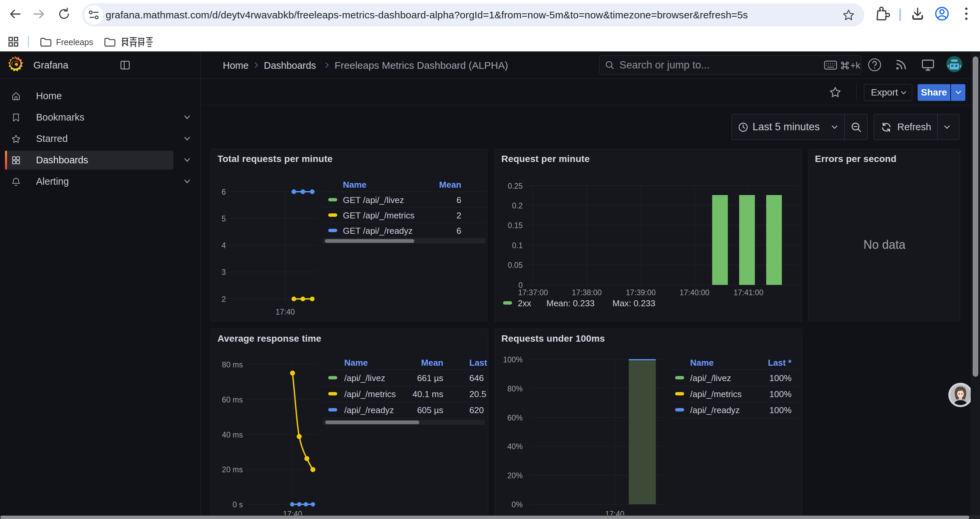 The height and width of the screenshot is (519, 980). Describe the element at coordinates (476, 410) in the screenshot. I see `svg-text: 620` at that location.